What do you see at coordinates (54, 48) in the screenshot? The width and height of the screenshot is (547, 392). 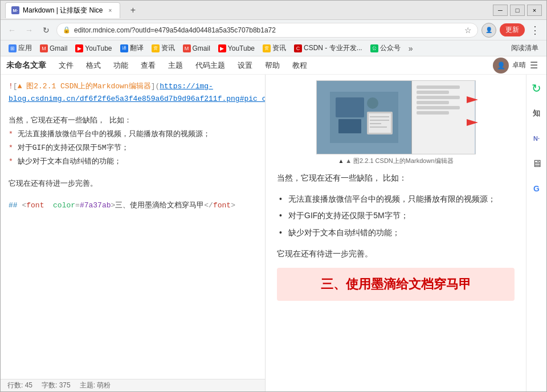 I see `bookmark-gmail: M Gmail` at bounding box center [54, 48].